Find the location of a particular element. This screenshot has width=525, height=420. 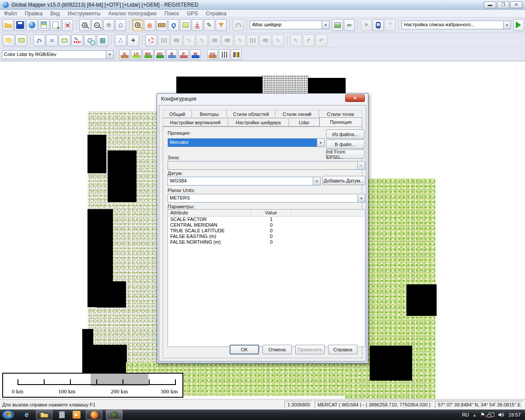

zoom-in-button: + is located at coordinates (85, 25).